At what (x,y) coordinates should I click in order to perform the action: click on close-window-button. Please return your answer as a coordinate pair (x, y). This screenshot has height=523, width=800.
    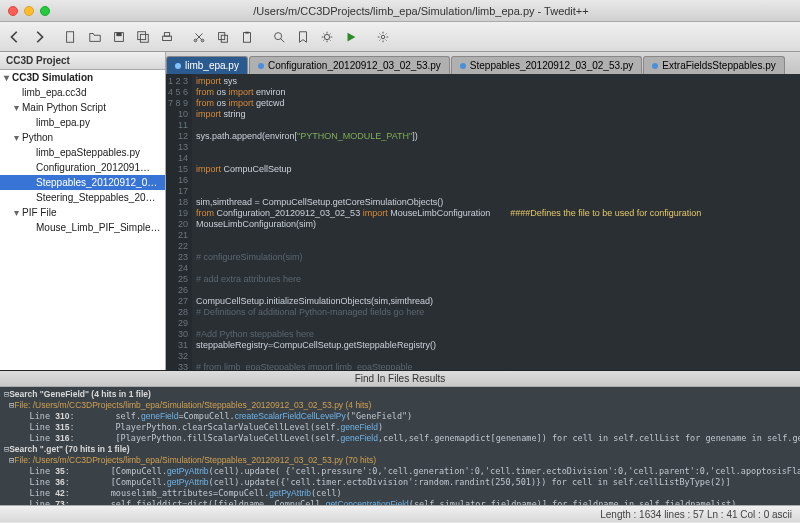
    Looking at the image, I should click on (13, 11).